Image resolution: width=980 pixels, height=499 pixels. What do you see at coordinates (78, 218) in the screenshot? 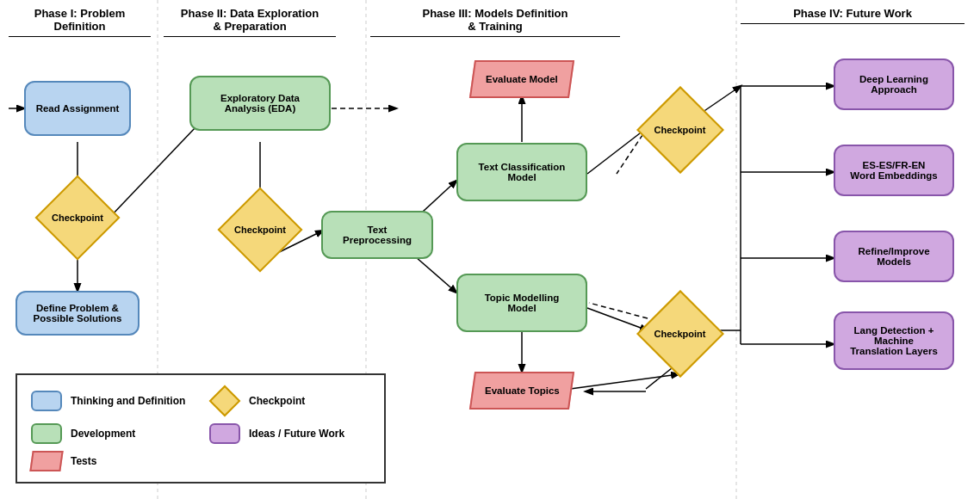
I see `checkpoint1-diamond: Checkpoint` at bounding box center [78, 218].